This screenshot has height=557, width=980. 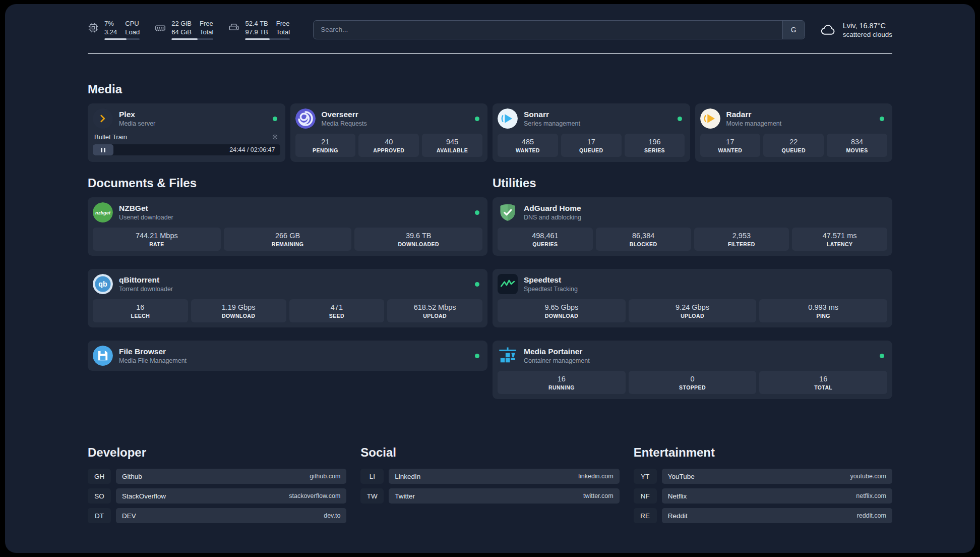 What do you see at coordinates (490, 496) in the screenshot?
I see `bookmark-twitter: TW Twitter twitter.com` at bounding box center [490, 496].